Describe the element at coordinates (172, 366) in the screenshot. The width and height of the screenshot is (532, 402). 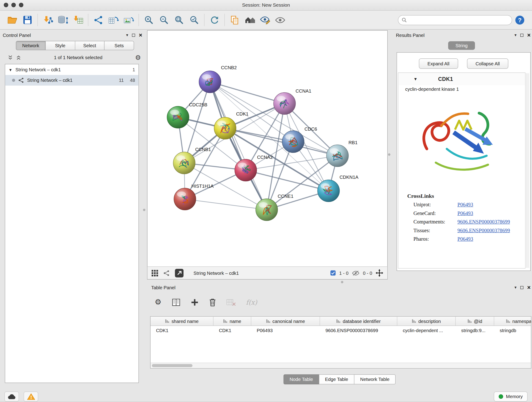
I see `scrollbar-thumb` at that location.